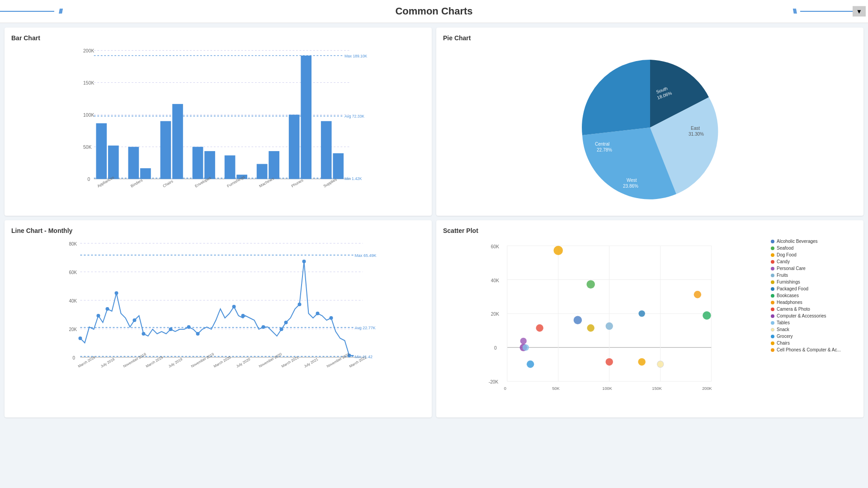  I want to click on svg-text: Avg 22.77K, so click(365, 328).